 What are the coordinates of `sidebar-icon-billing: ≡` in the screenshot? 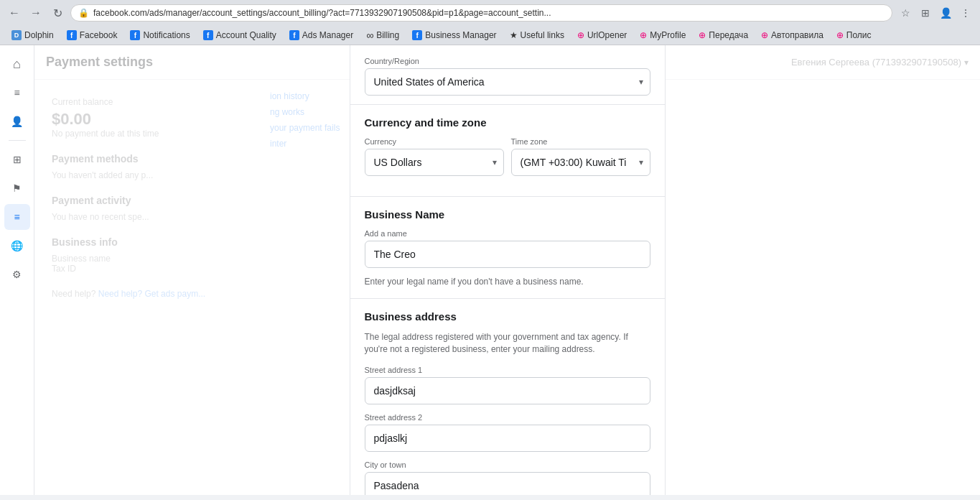 It's located at (17, 217).